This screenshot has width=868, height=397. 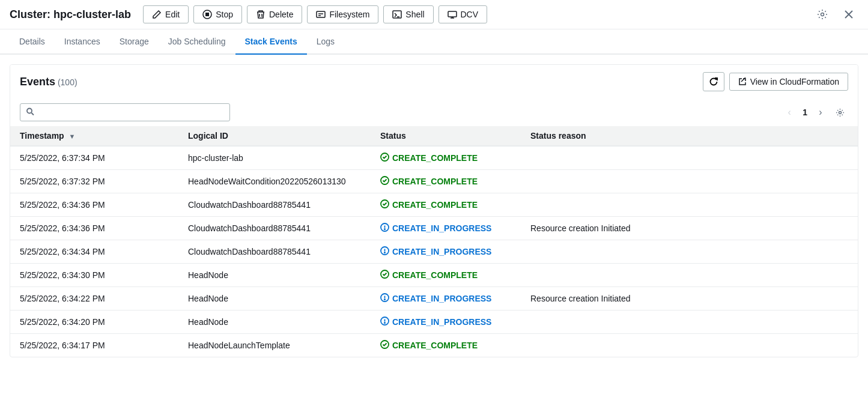 I want to click on cell-reason: Resource creation Initiated, so click(x=690, y=228).